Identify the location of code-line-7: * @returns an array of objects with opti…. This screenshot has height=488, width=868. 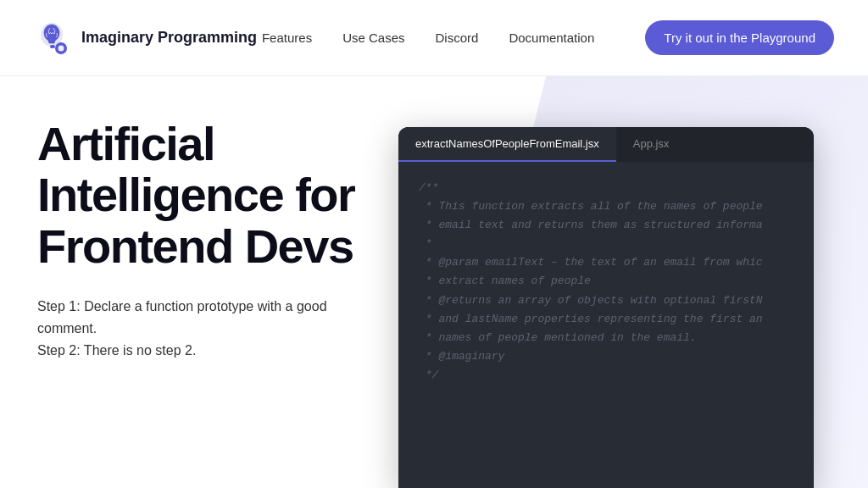
(613, 301).